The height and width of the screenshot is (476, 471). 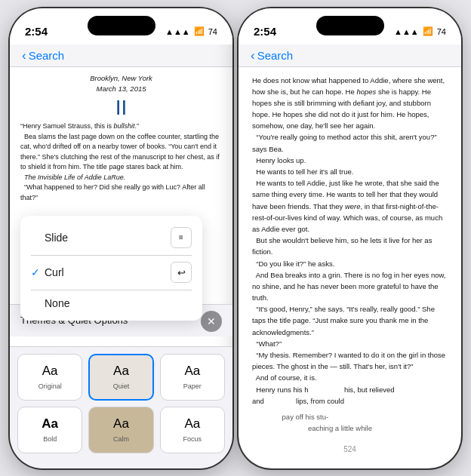 I want to click on theme-paper-aa: Aa, so click(x=192, y=371).